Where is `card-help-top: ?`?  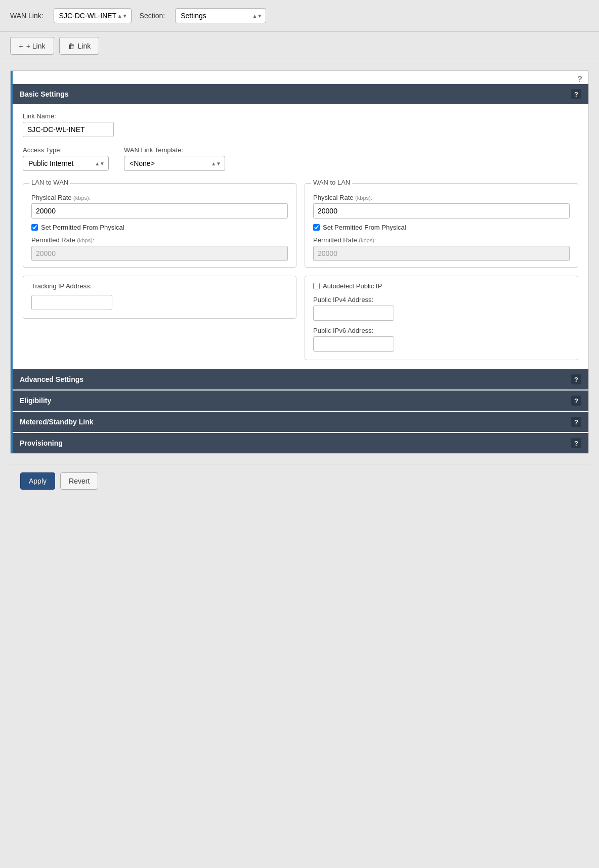
card-help-top: ? is located at coordinates (301, 77).